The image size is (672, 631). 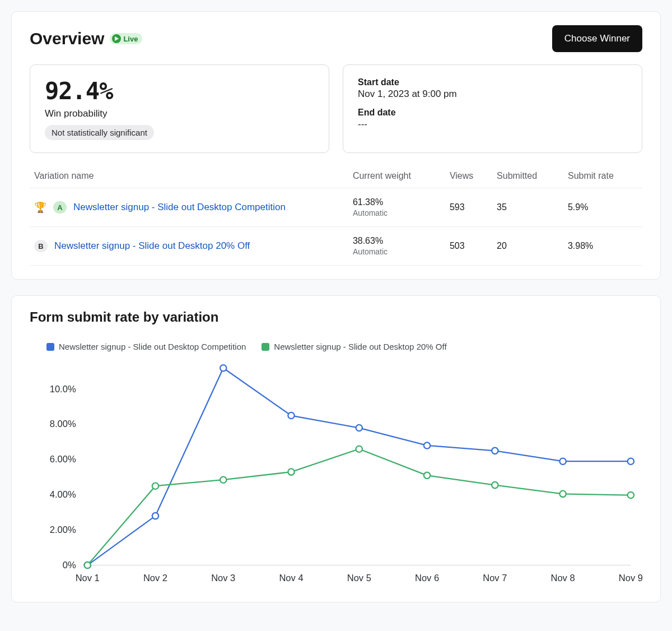 What do you see at coordinates (69, 565) in the screenshot?
I see `y-tick-label: 0%` at bounding box center [69, 565].